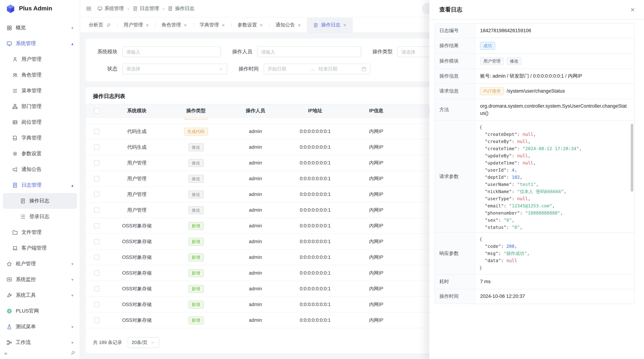 The image size is (644, 359). What do you see at coordinates (15, 122) in the screenshot?
I see `id-badge-icon` at bounding box center [15, 122].